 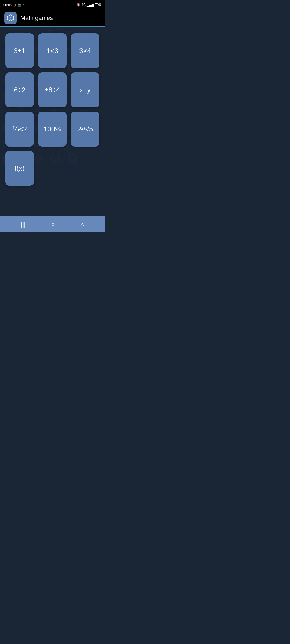 What do you see at coordinates (52, 129) in the screenshot?
I see `game-card-percentage: 100%` at bounding box center [52, 129].